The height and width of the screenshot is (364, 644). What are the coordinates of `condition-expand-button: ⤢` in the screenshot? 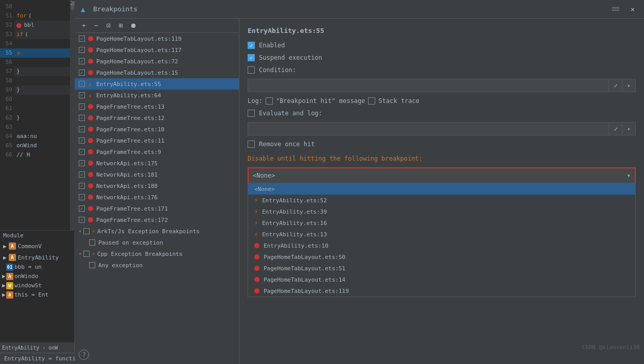 It's located at (616, 85).